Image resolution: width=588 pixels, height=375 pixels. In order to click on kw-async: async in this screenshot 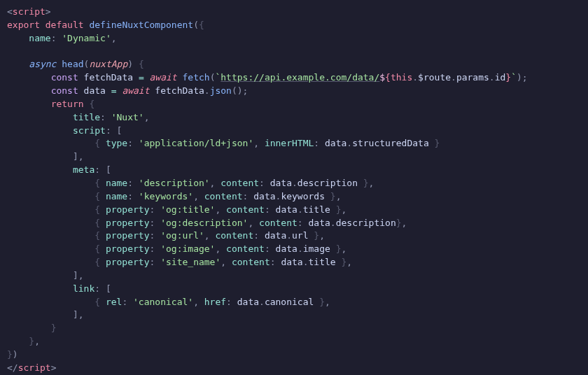, I will do `click(42, 64)`.